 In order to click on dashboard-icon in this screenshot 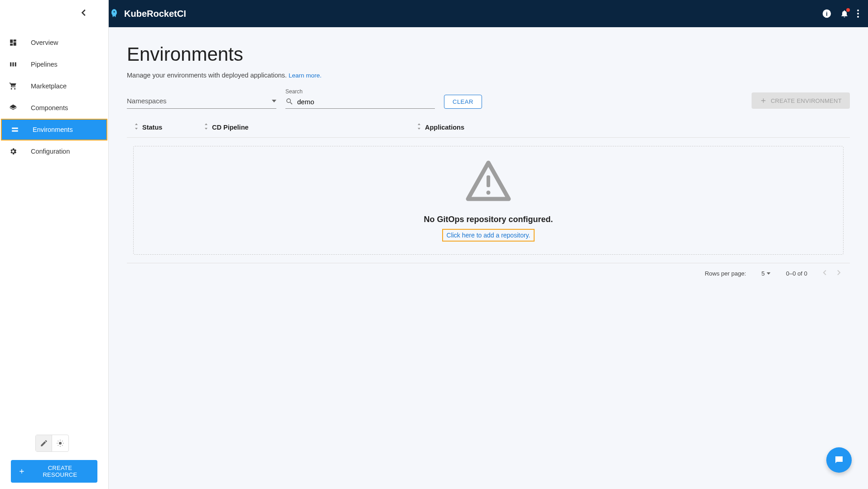, I will do `click(13, 43)`.